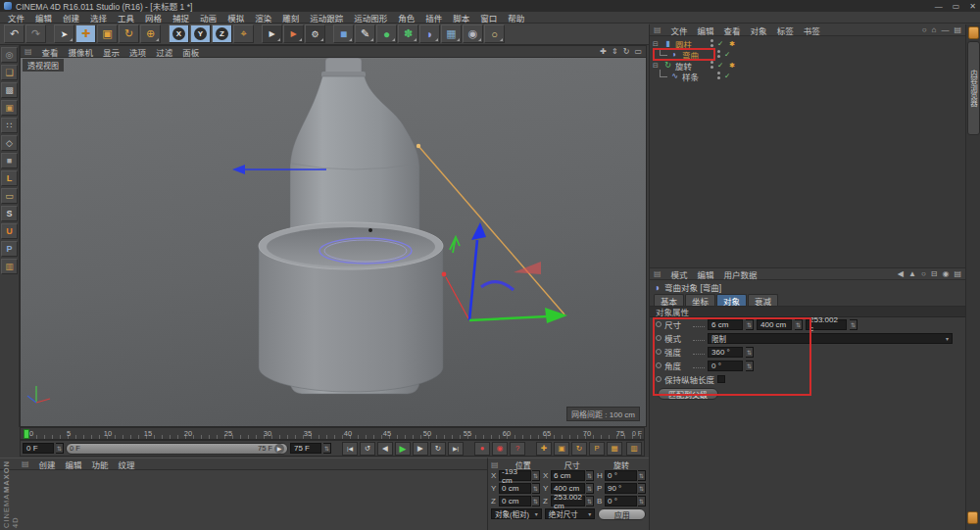 This screenshot has height=530, width=980. Describe the element at coordinates (657, 44) in the screenshot. I see `expand-icon: ⊟` at that location.